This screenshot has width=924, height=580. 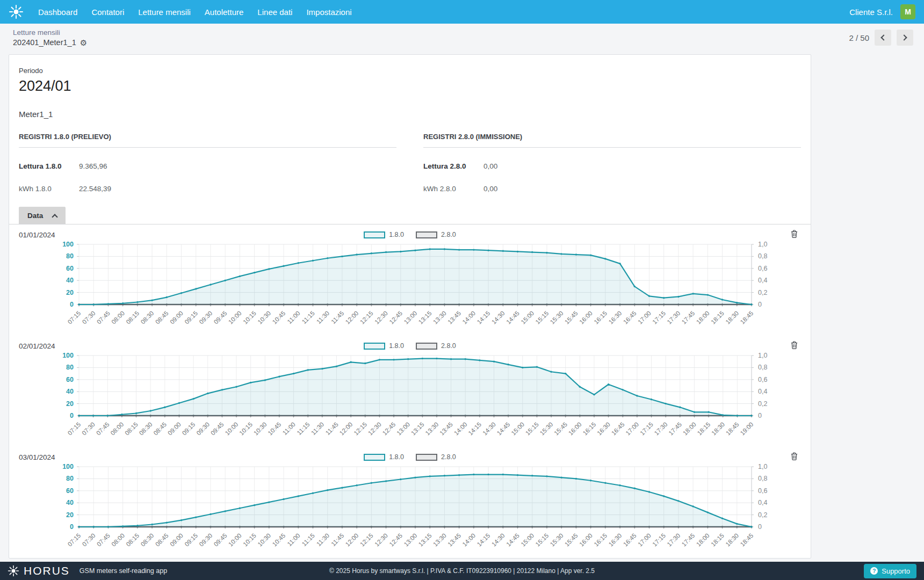 I want to click on legend-label: 2.8.0, so click(x=449, y=235).